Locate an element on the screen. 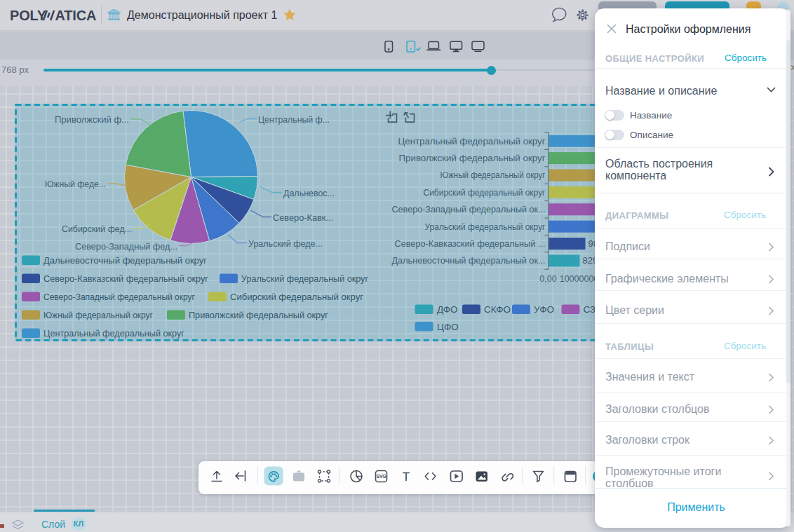 The image size is (794, 532). svg-text:Дальневосточный федеральный ок: Дальневосточный федеральный округ is located at coordinates (125, 261).